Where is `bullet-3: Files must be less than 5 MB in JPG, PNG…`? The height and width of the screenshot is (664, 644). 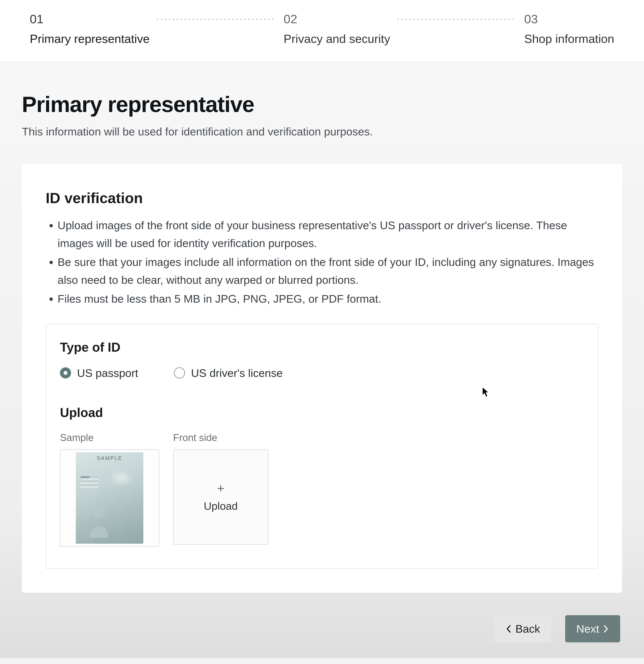 bullet-3: Files must be less than 5 MB in JPG, PNG… is located at coordinates (328, 299).